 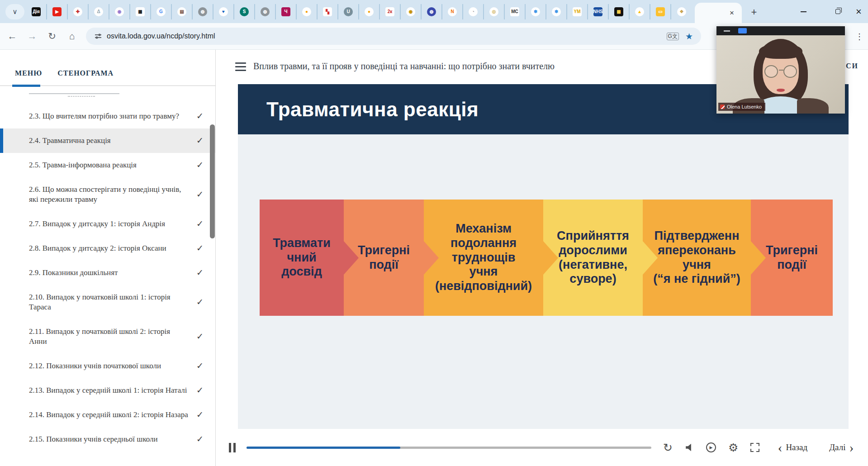 I want to click on sidebar-item-label: 2.3. Що вчителям потрібно знати про трав…, so click(x=104, y=116).